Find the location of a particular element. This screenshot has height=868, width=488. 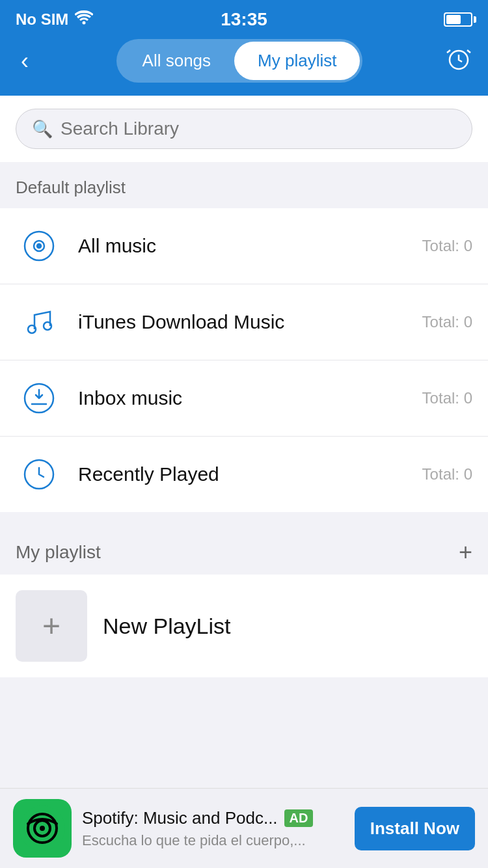

search-input is located at coordinates (258, 129).